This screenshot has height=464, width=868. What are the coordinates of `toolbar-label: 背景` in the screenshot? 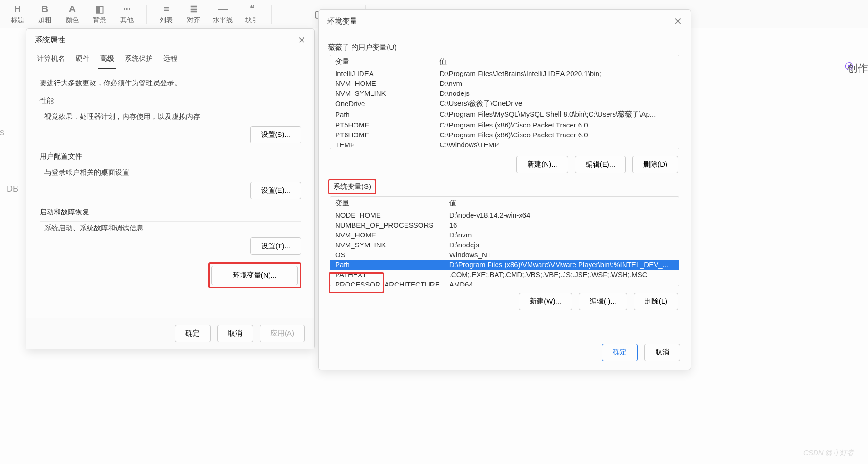 It's located at (100, 20).